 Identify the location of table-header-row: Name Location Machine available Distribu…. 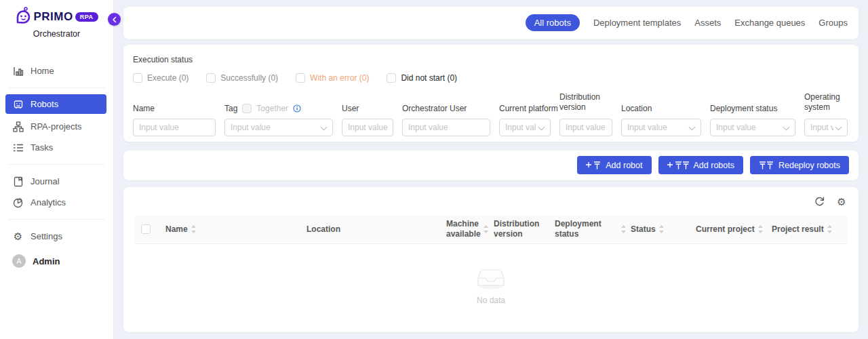
(491, 230).